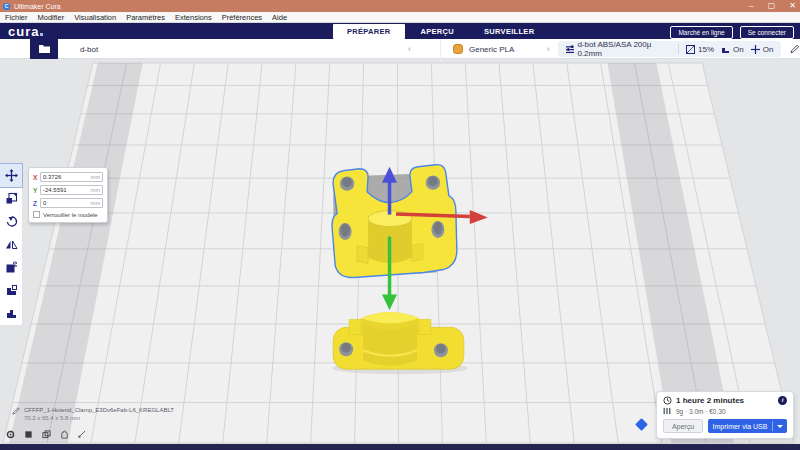 The image size is (800, 450). Describe the element at coordinates (96, 190) in the screenshot. I see `y-unit: mm` at that location.